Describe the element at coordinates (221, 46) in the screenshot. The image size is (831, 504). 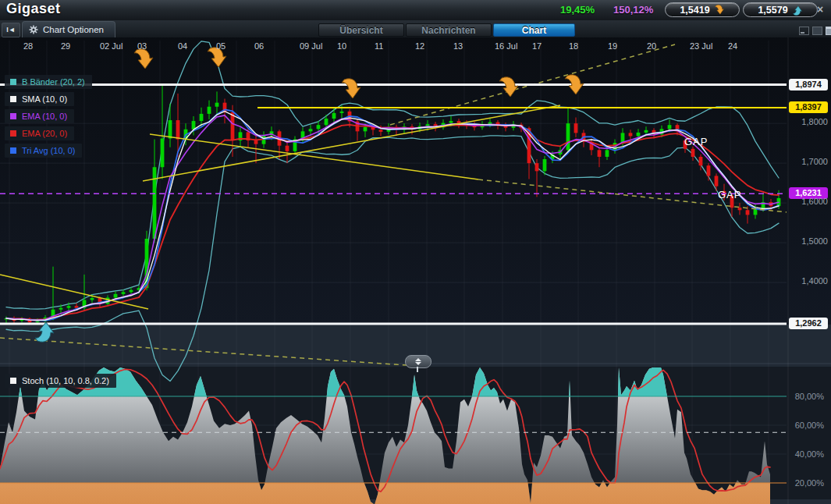
I see `date-tick-label: 05` at that location.